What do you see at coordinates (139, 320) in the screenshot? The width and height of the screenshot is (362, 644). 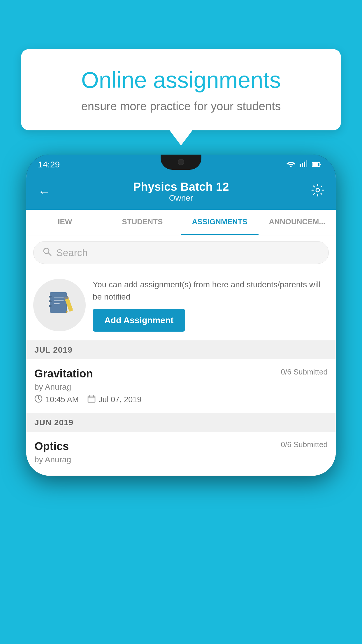 I see `add-assignment-button: Add Assignment` at bounding box center [139, 320].